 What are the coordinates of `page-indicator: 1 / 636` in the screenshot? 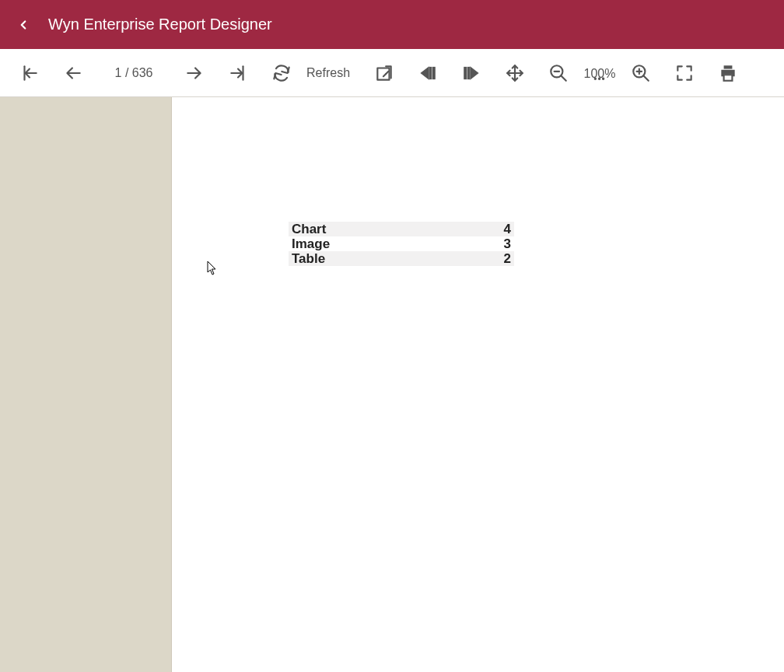 It's located at (134, 73).